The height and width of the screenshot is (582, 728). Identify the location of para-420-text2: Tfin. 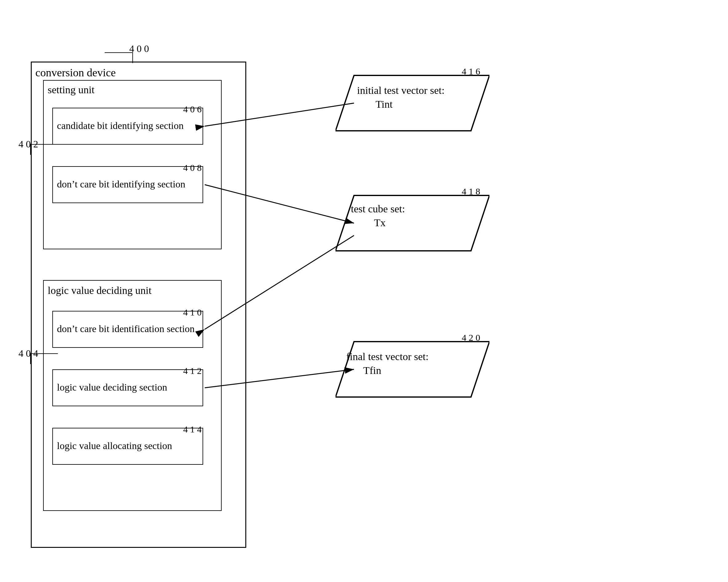
(372, 371).